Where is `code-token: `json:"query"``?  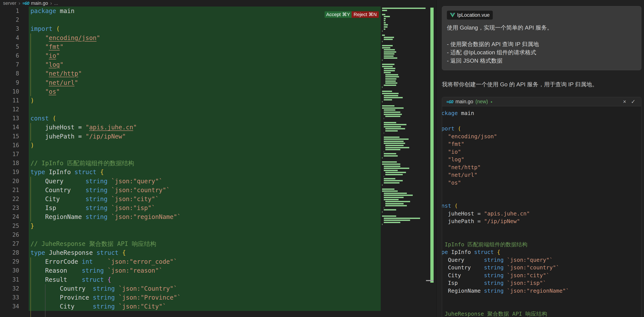
code-token: `json:"query"` is located at coordinates (530, 260).